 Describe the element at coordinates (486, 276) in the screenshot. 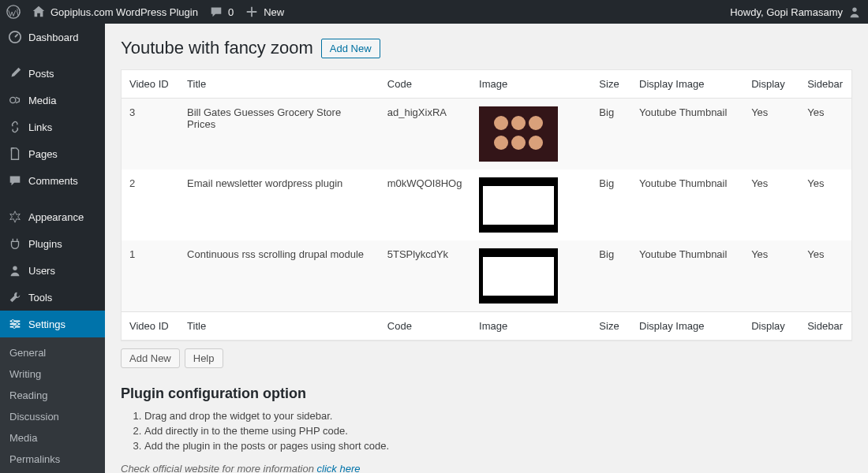

I see `table-row: 1Continuous rss scrolling drupal module5…` at that location.